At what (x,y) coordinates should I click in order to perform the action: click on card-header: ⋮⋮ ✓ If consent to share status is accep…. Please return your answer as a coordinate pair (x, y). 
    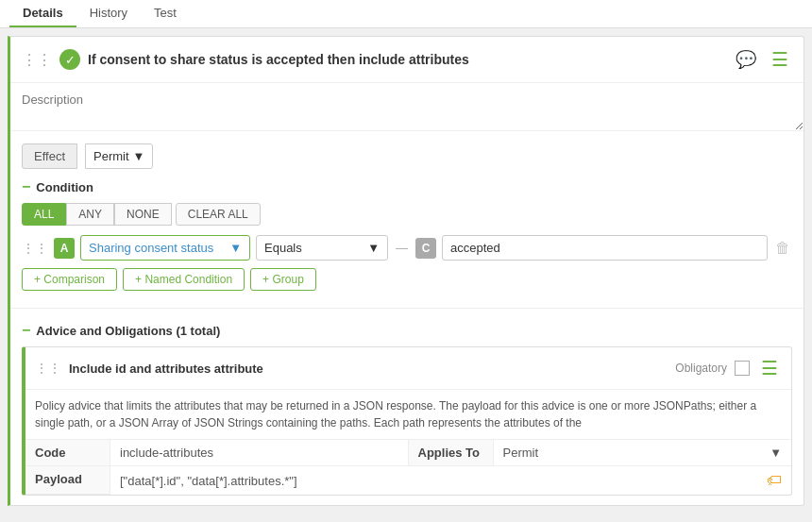
    Looking at the image, I should click on (407, 60).